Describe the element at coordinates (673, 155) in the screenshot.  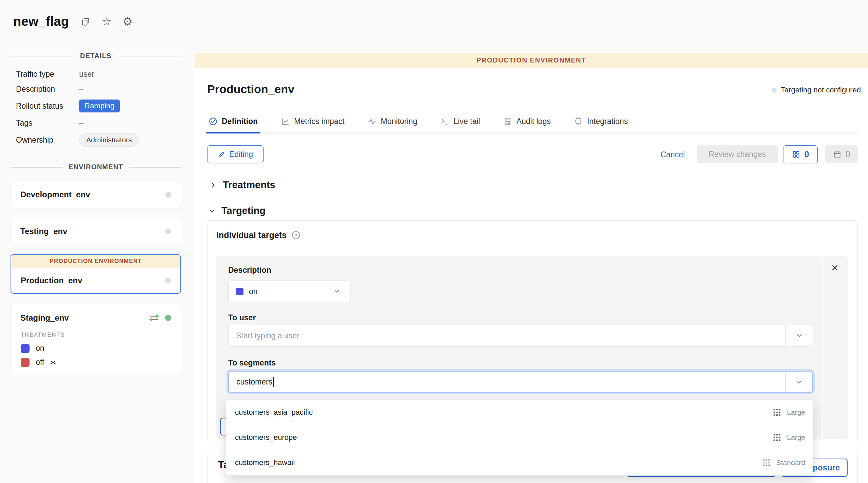
I see `cancel-button: Cancel` at that location.